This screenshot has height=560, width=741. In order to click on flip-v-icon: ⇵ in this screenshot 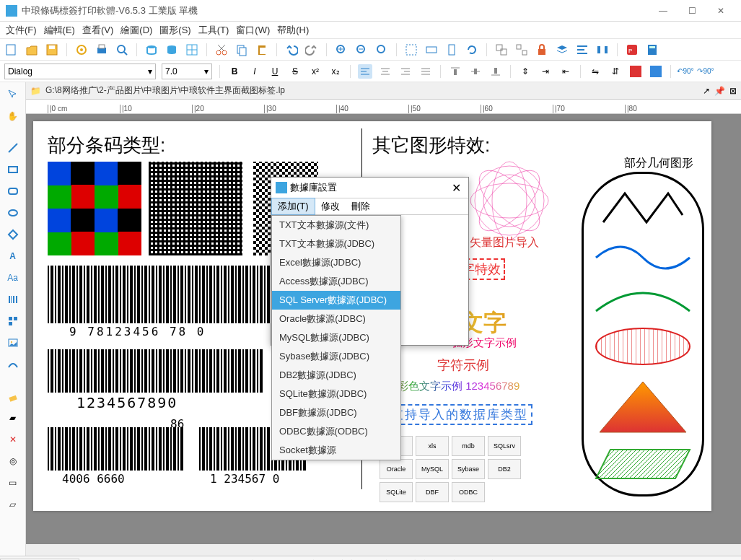, I will do `click(615, 71)`.